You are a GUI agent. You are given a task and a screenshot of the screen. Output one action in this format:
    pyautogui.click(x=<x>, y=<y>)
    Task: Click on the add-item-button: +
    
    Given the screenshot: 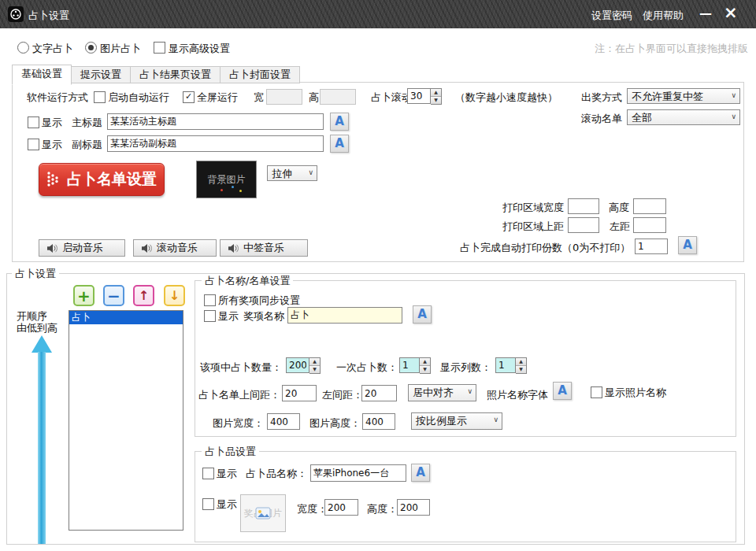 What is the action you would take?
    pyautogui.click(x=83, y=296)
    